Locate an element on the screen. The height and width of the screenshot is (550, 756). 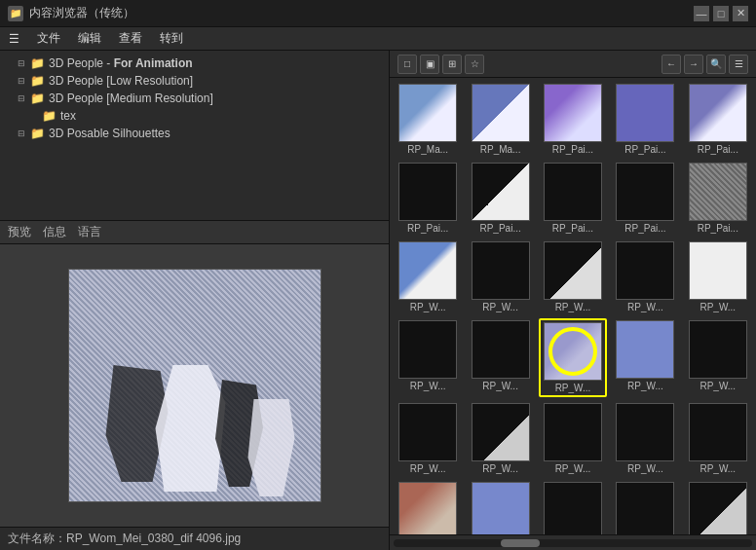
close-button: ✕ is located at coordinates (740, 14).